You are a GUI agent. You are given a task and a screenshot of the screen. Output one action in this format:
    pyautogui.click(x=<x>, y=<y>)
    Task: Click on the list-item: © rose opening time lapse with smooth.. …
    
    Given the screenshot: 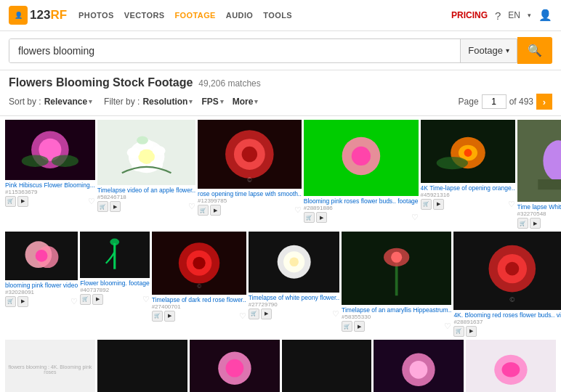 What is the action you would take?
    pyautogui.click(x=250, y=174)
    